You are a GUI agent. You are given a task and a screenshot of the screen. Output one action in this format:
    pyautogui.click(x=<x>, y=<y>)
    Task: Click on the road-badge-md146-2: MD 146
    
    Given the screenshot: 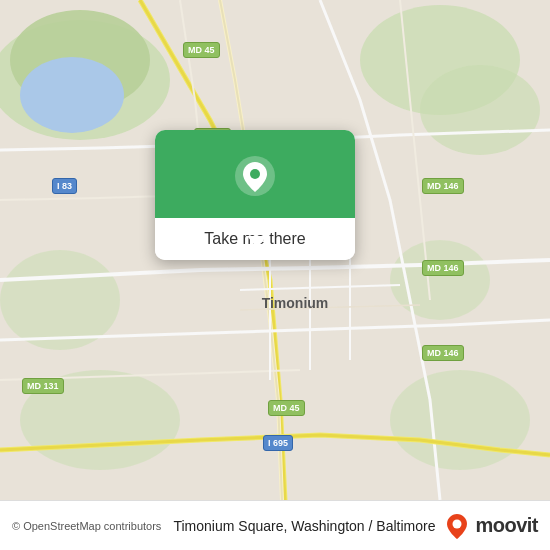 What is the action you would take?
    pyautogui.click(x=443, y=268)
    